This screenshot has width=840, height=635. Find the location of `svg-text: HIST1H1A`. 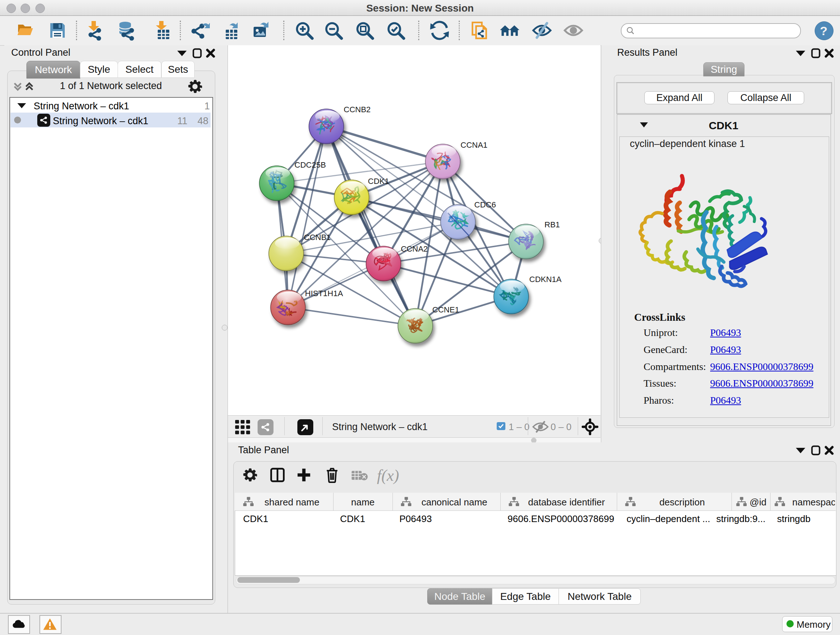

svg-text: HIST1H1A is located at coordinates (324, 293).